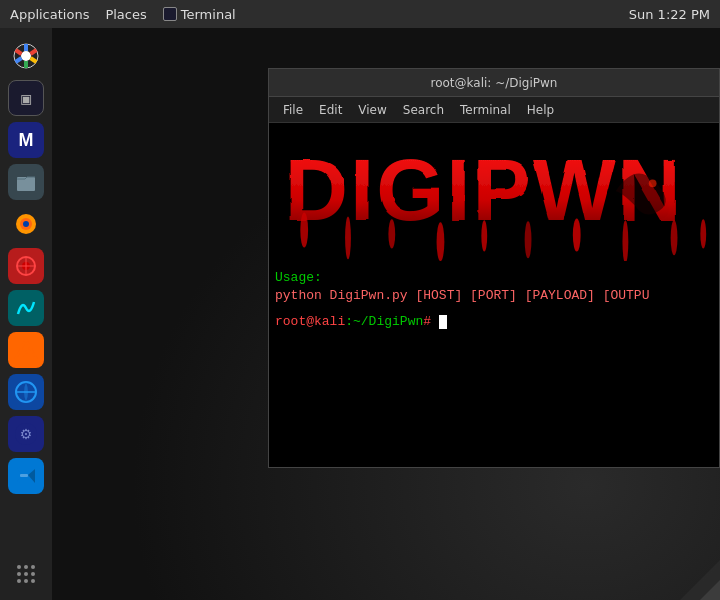 This screenshot has width=720, height=600. Describe the element at coordinates (494, 196) in the screenshot. I see `logo-area: DIGIPWN` at that location.